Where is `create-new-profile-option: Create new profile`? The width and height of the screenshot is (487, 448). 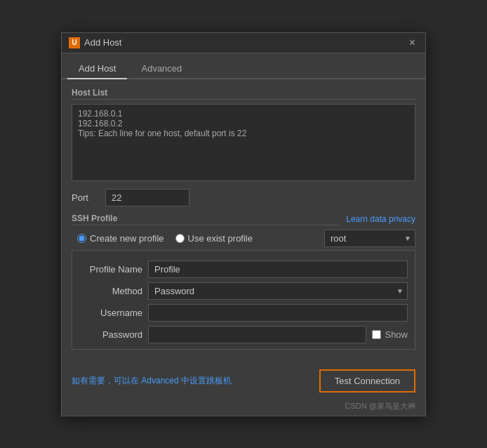
create-new-profile-option: Create new profile is located at coordinates (121, 239).